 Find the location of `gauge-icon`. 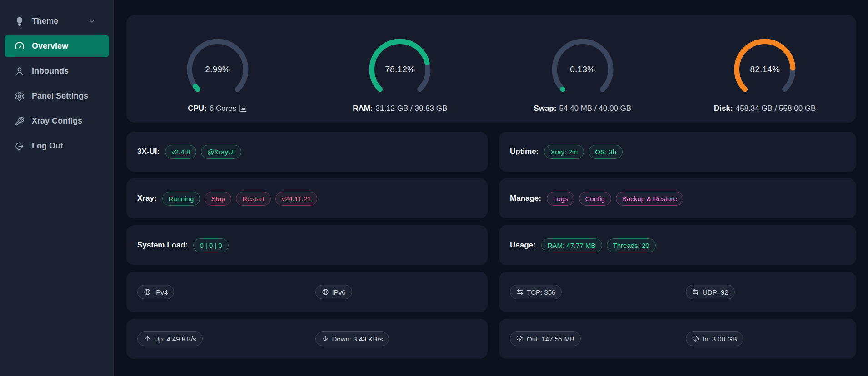

gauge-icon is located at coordinates (20, 46).